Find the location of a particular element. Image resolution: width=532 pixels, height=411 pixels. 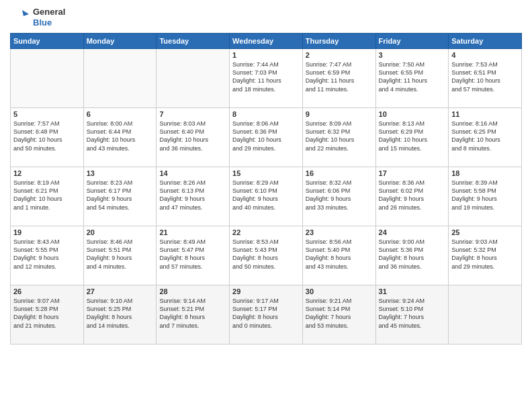

calendar-cell: 29Sunrise: 9:17 AM Sunset: 5:17 PM Dayli… is located at coordinates (266, 315).